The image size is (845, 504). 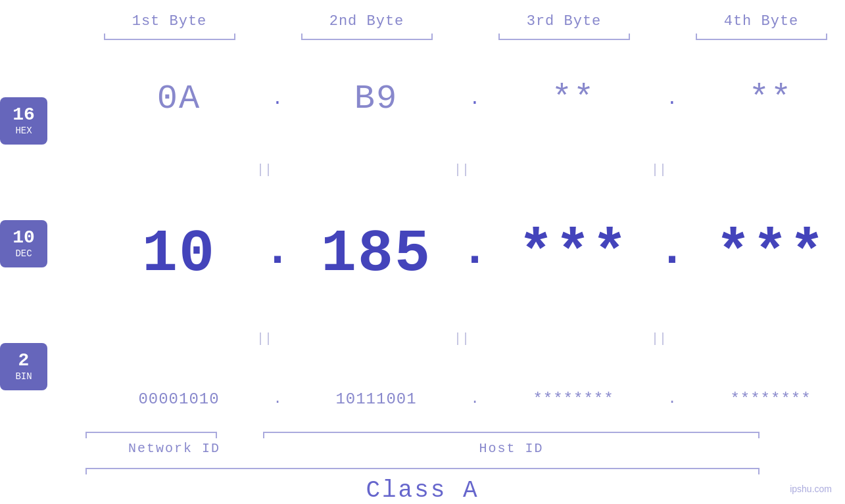 What do you see at coordinates (512, 432) in the screenshot?
I see `host-bracket-line` at bounding box center [512, 432].